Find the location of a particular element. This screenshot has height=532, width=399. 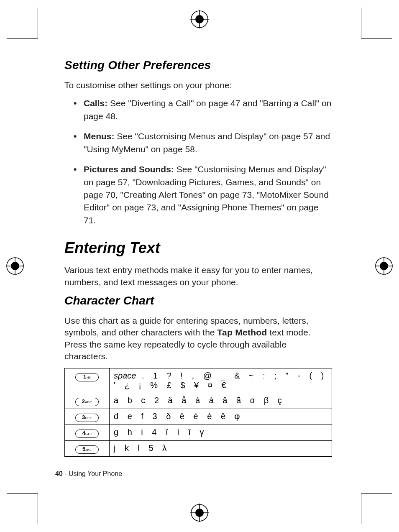

page-footer: 40 - Using Your Phone is located at coordinates (89, 474).